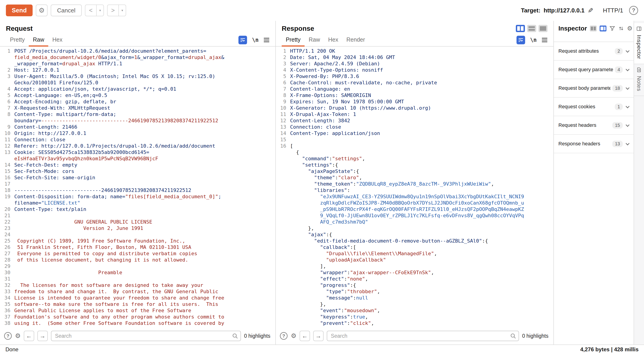  What do you see at coordinates (414, 190) in the screenshot?
I see `code-line: "libraries":` at bounding box center [414, 190].